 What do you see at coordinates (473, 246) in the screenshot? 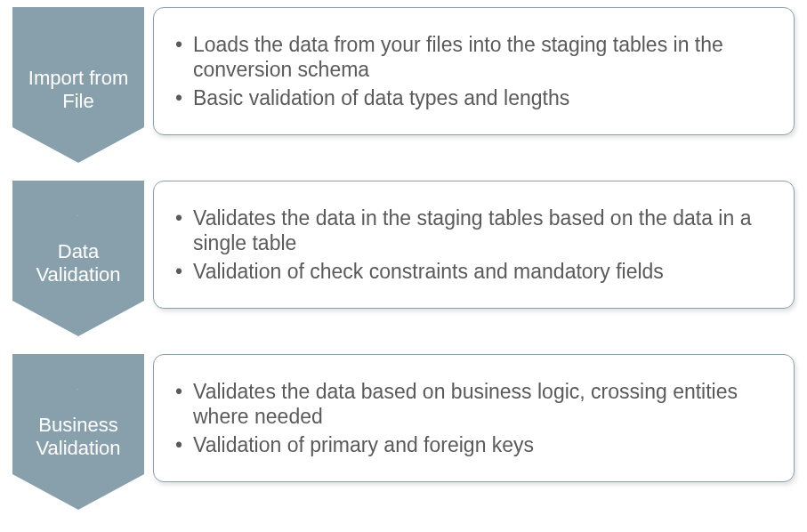
I see `panel-list: Validates the data in the staging tables…` at bounding box center [473, 246].